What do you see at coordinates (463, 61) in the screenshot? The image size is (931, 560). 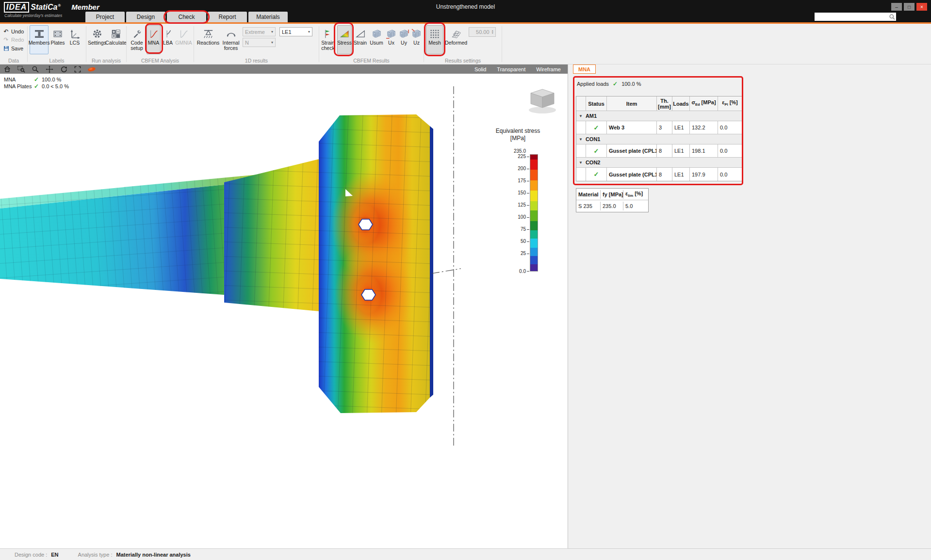 I see `group-caption-results-settings: Results settings` at bounding box center [463, 61].